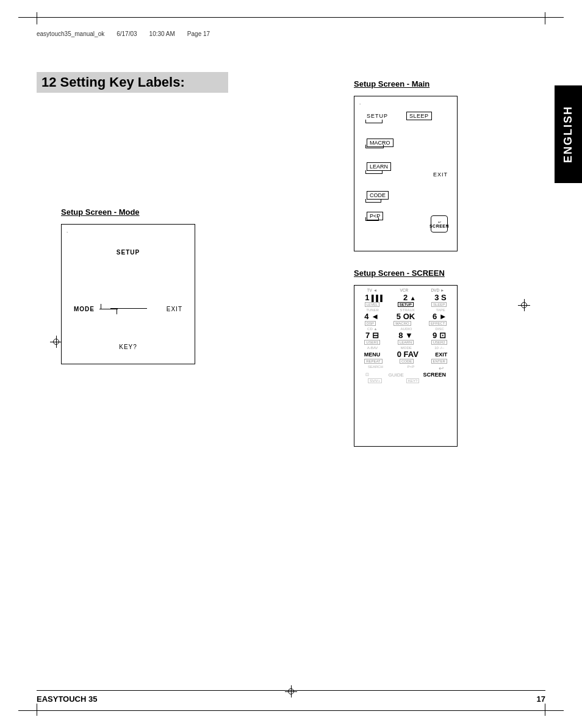 Image resolution: width=582 pixels, height=728 pixels. Describe the element at coordinates (37, 710) in the screenshot. I see `corner-mark-bl` at that location.